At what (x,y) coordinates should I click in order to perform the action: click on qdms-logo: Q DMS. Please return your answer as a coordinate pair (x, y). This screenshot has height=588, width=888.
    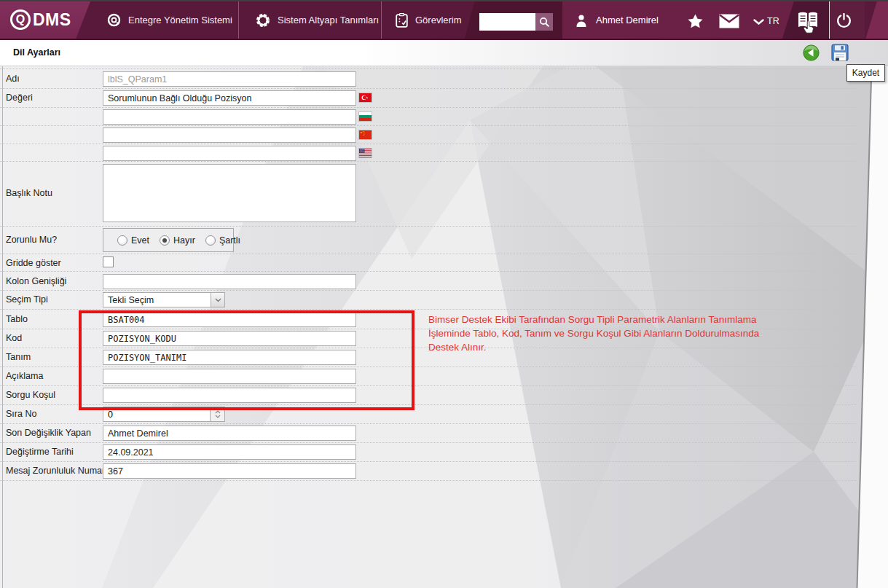
    Looking at the image, I should click on (41, 20).